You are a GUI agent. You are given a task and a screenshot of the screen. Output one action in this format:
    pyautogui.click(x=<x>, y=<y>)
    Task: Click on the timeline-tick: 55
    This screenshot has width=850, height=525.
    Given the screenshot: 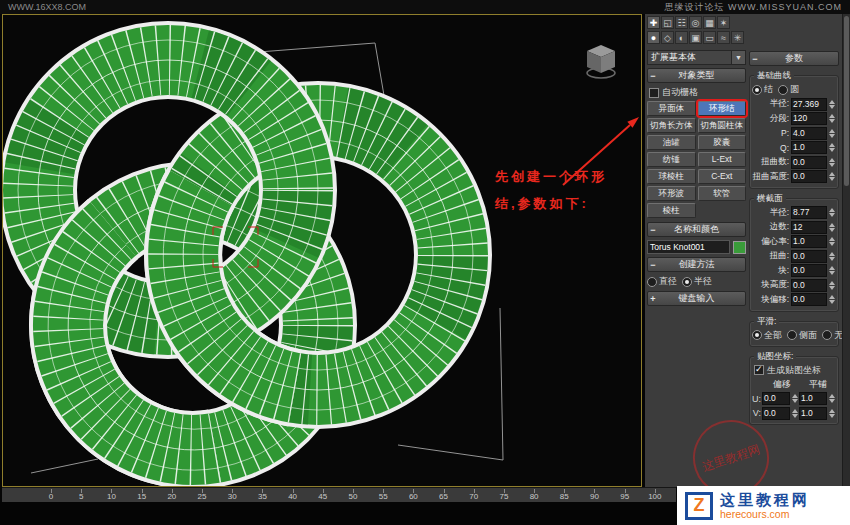 What is the action you would take?
    pyautogui.click(x=383, y=496)
    